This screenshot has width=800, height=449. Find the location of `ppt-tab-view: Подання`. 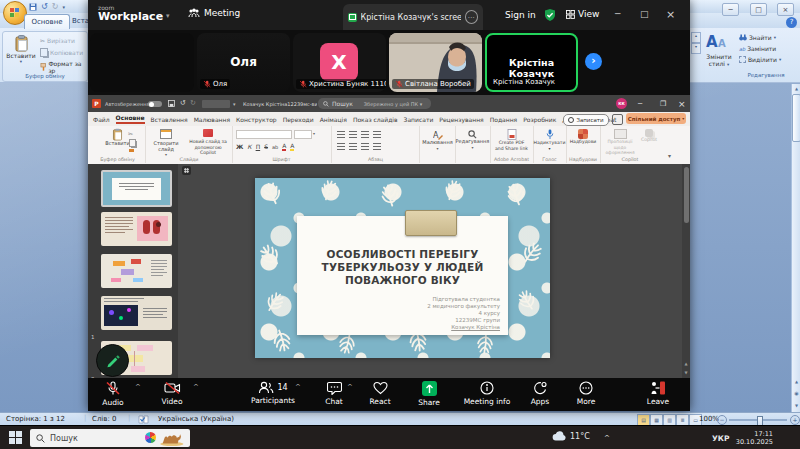

ppt-tab-view: Подання is located at coordinates (504, 120).